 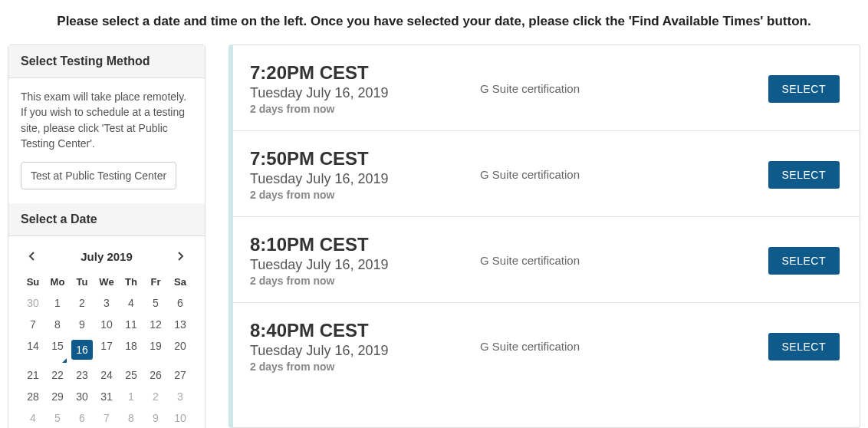 What do you see at coordinates (156, 324) in the screenshot?
I see `calendar-day: 12` at bounding box center [156, 324].